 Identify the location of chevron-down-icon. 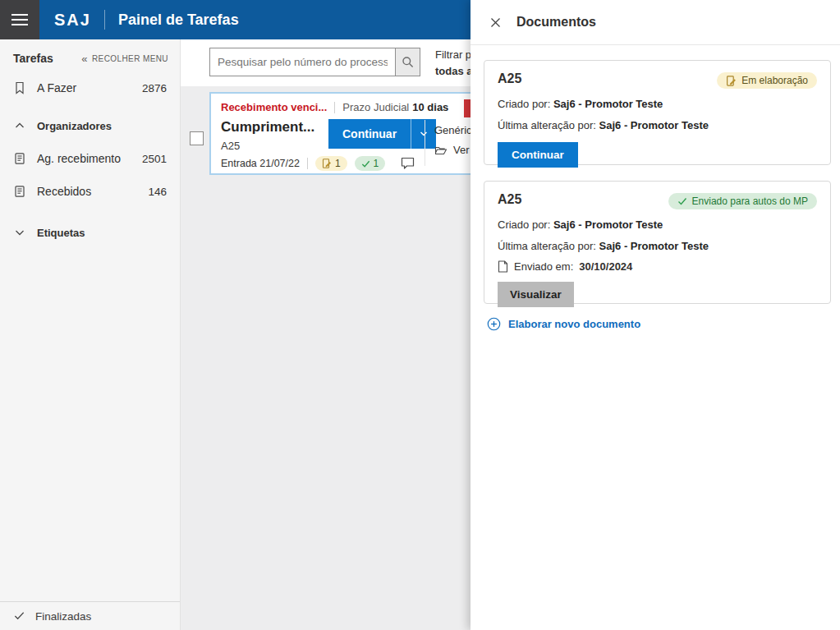
(20, 232).